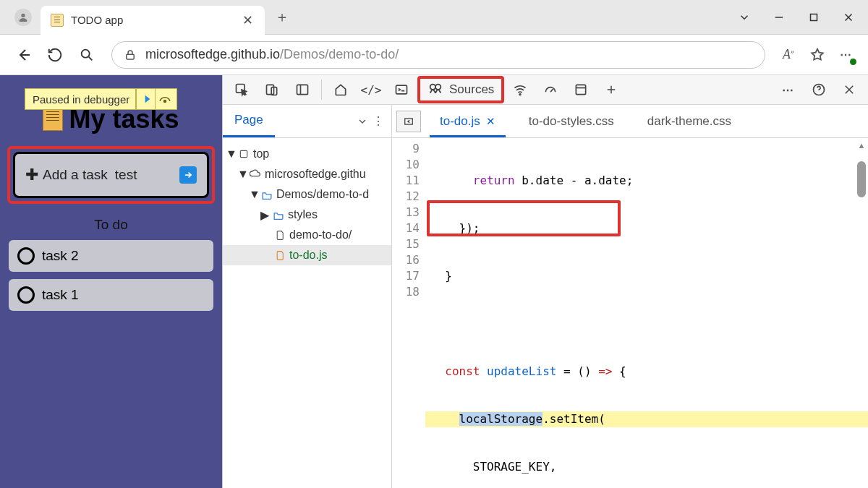 The height and width of the screenshot is (488, 868). What do you see at coordinates (307, 235) in the screenshot?
I see `tree-file-html: demo-to-do/` at bounding box center [307, 235].